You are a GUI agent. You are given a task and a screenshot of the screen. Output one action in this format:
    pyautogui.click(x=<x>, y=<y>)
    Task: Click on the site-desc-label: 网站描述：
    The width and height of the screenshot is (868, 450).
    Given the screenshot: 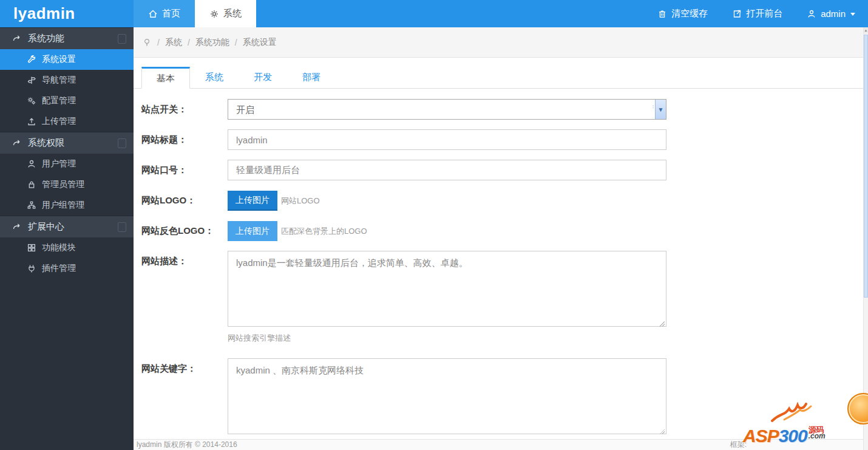 What is the action you would take?
    pyautogui.click(x=185, y=298)
    